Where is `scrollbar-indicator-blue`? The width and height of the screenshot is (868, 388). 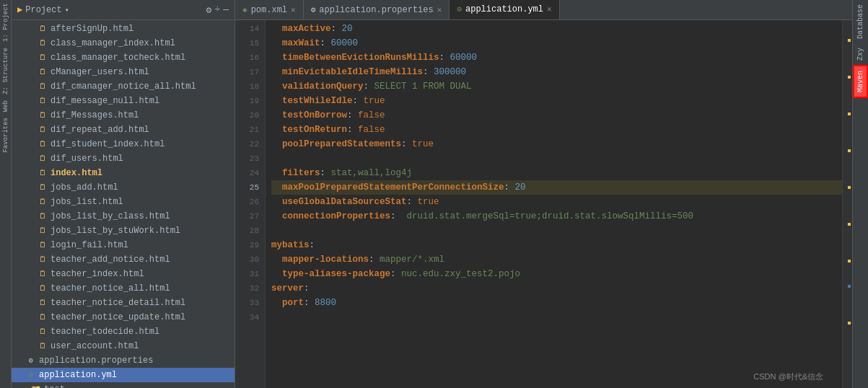
scrollbar-indicator-blue is located at coordinates (849, 286).